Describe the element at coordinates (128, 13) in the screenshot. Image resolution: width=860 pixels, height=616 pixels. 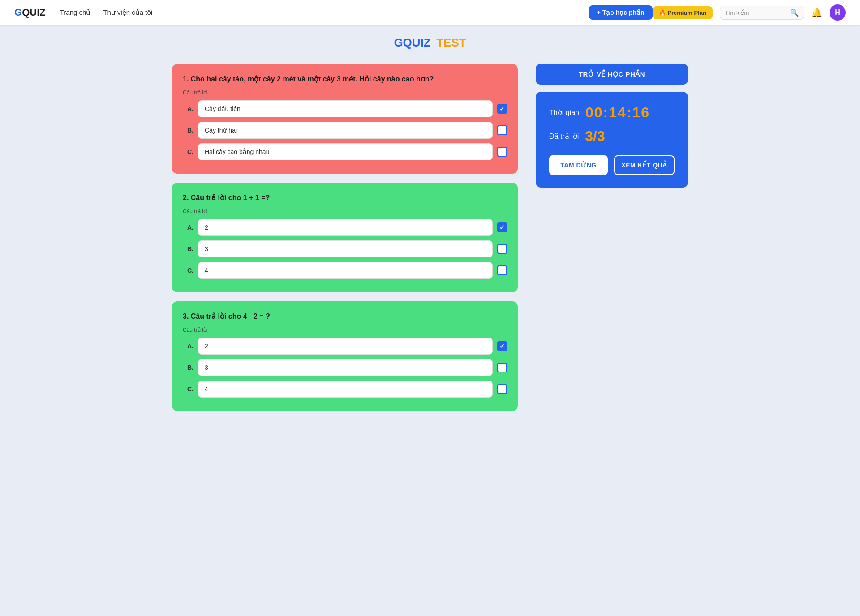
I see `nav-library: Thư viện của tôi` at that location.